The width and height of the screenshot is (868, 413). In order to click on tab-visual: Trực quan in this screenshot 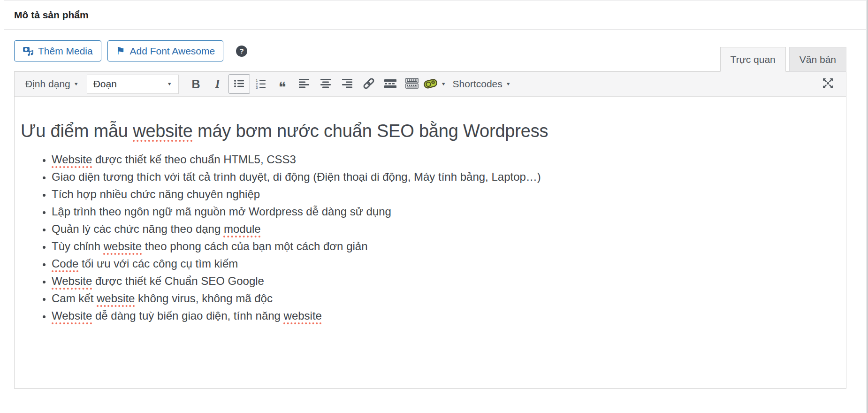, I will do `click(753, 59)`.